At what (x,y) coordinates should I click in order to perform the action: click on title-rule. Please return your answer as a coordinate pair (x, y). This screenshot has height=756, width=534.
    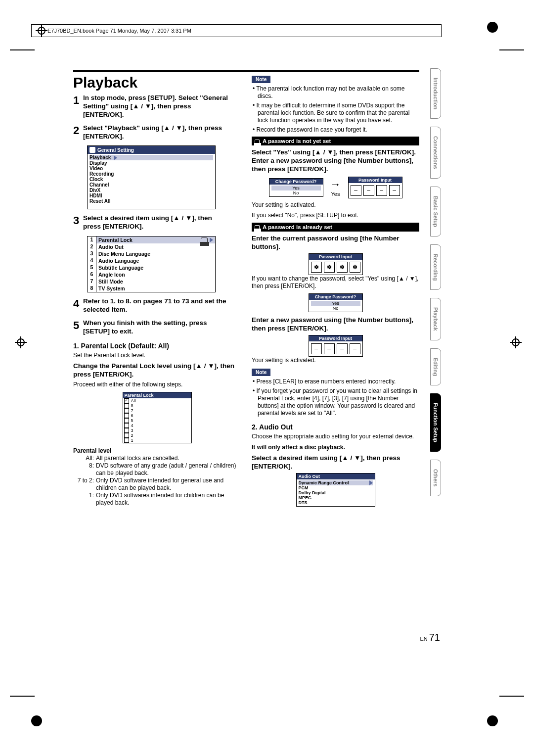
    Looking at the image, I should click on (246, 71).